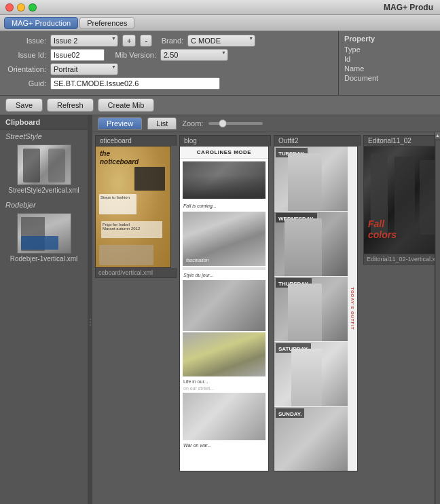 This screenshot has width=440, height=504. What do you see at coordinates (427, 197) in the screenshot?
I see `editorial-figure3` at bounding box center [427, 197].